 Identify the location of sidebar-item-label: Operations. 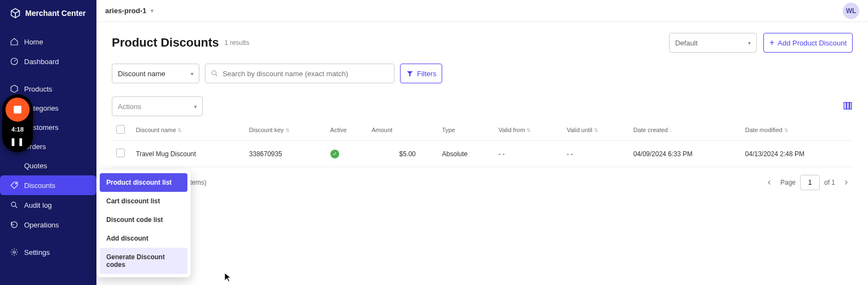
(42, 225).